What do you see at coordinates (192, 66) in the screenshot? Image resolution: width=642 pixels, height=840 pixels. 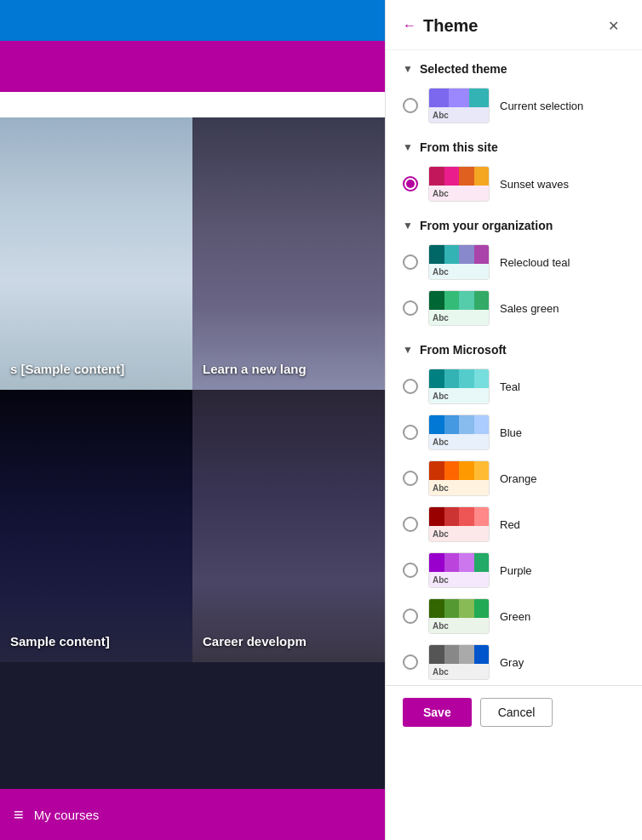 I see `brand-bar` at bounding box center [192, 66].